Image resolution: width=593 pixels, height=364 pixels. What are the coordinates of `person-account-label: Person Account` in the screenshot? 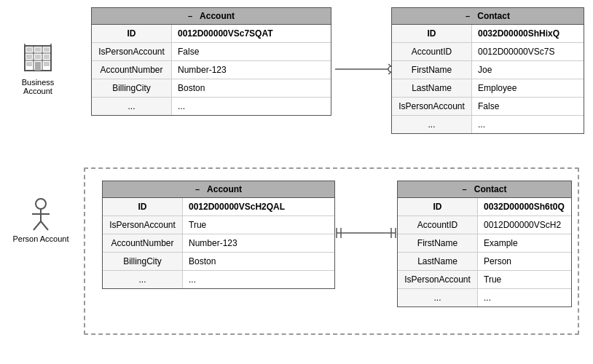 It's located at (41, 239).